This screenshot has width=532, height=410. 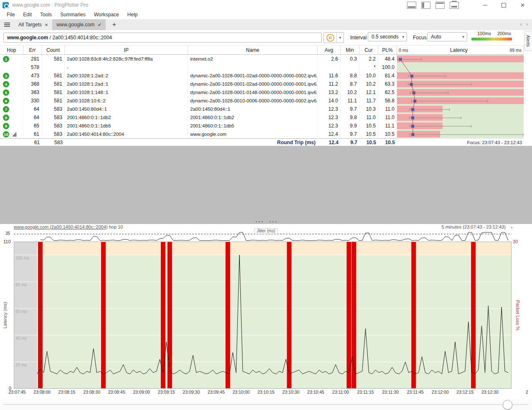 I want to click on scale-100ms-label: 100ms, so click(x=484, y=33).